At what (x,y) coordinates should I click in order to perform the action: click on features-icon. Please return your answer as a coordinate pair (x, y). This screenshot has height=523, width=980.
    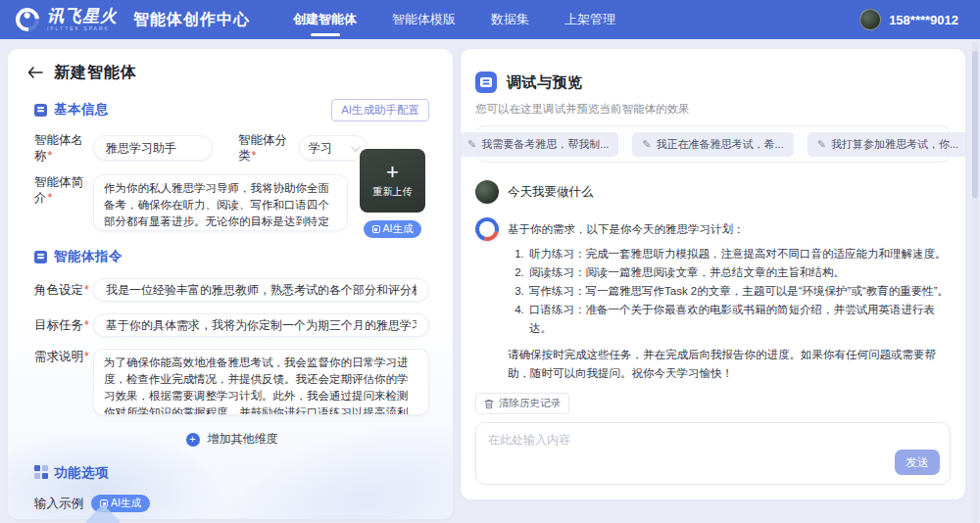
    Looking at the image, I should click on (37, 468).